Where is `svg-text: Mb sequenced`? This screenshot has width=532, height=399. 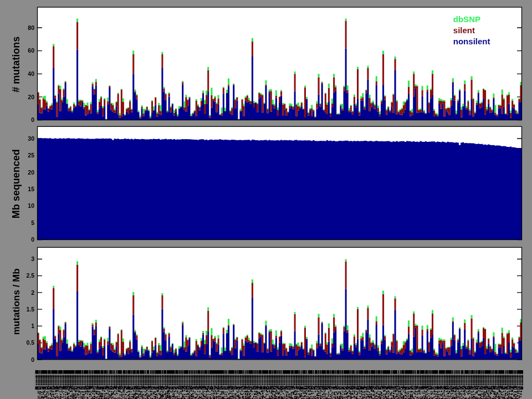 svg-text: Mb sequenced is located at coordinates (16, 184).